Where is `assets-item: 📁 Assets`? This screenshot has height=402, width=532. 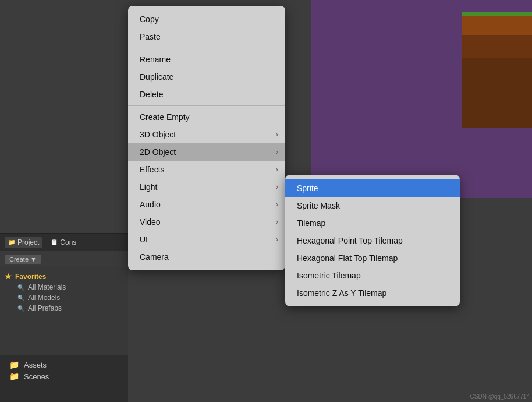 assets-item: 📁 Assets is located at coordinates (64, 365).